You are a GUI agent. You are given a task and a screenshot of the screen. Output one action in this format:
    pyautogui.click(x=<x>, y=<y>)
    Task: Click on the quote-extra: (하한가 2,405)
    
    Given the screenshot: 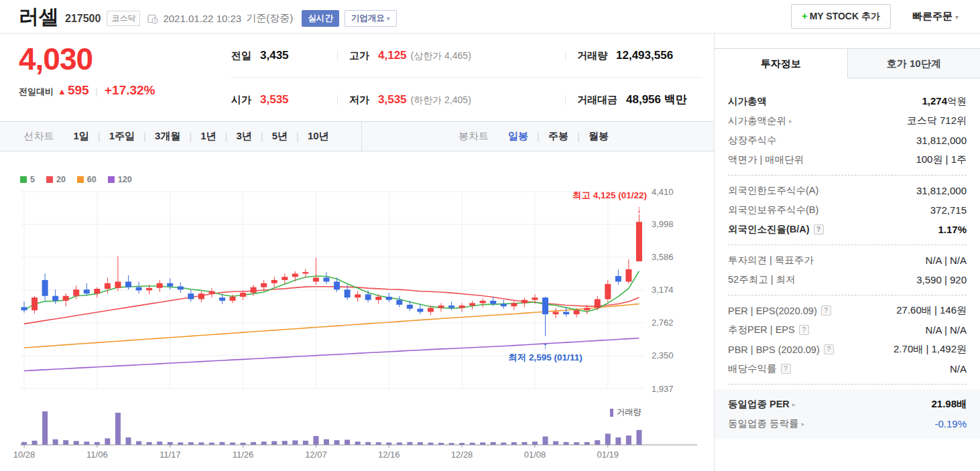 What is the action you would take?
    pyautogui.click(x=441, y=100)
    